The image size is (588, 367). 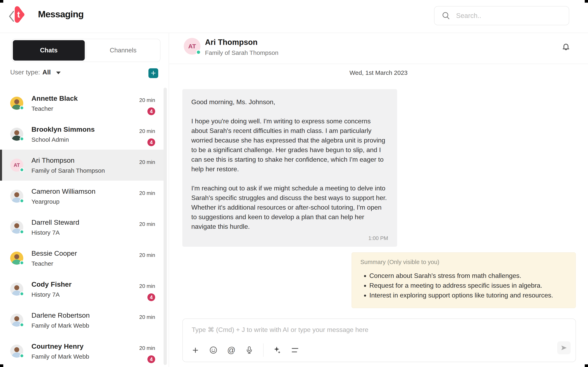 What do you see at coordinates (61, 14) in the screenshot?
I see `page-title: Messaging` at bounding box center [61, 14].